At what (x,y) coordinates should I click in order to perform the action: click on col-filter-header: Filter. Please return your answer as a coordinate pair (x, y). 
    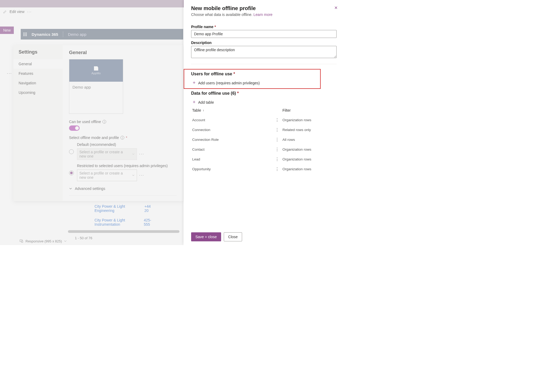
    Looking at the image, I should click on (309, 110).